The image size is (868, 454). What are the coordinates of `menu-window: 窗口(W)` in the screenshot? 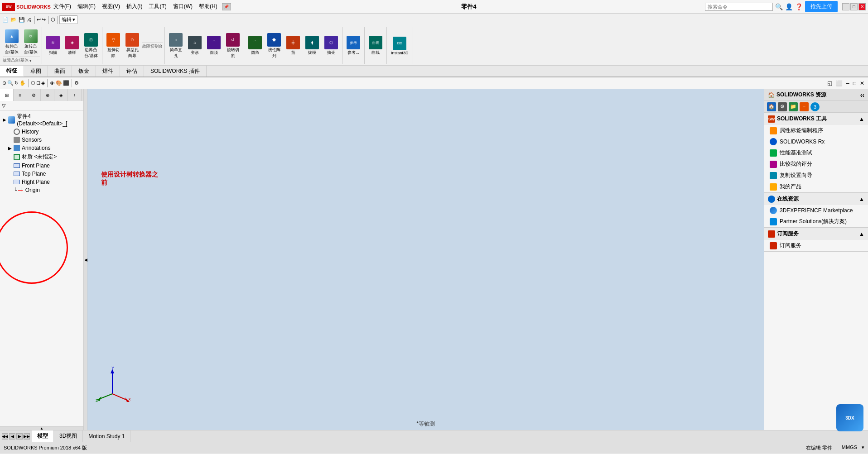 It's located at (183, 6).